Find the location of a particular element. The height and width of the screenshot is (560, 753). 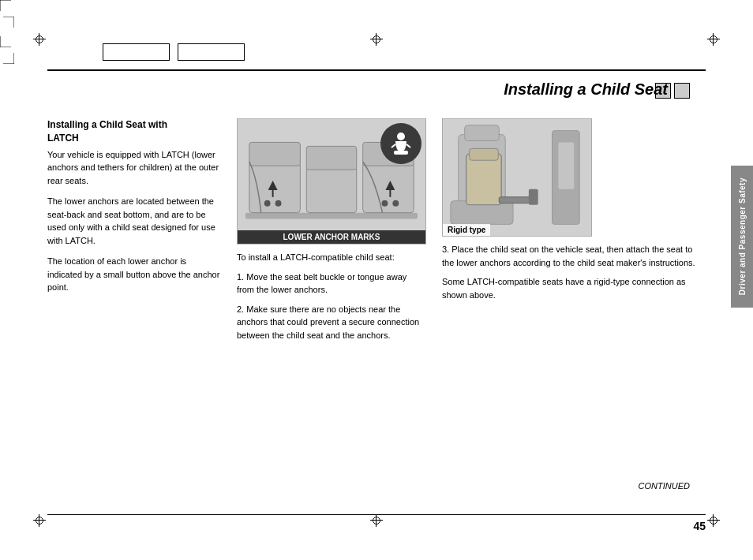

rigid-type-image: Rigid type is located at coordinates (517, 177).